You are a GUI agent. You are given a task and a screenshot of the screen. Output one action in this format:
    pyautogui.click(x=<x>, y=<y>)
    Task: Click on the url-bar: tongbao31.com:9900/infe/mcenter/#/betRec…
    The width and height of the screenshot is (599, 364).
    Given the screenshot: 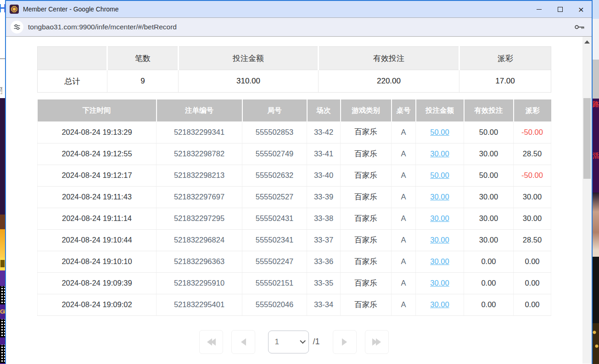 What is the action you would take?
    pyautogui.click(x=299, y=28)
    